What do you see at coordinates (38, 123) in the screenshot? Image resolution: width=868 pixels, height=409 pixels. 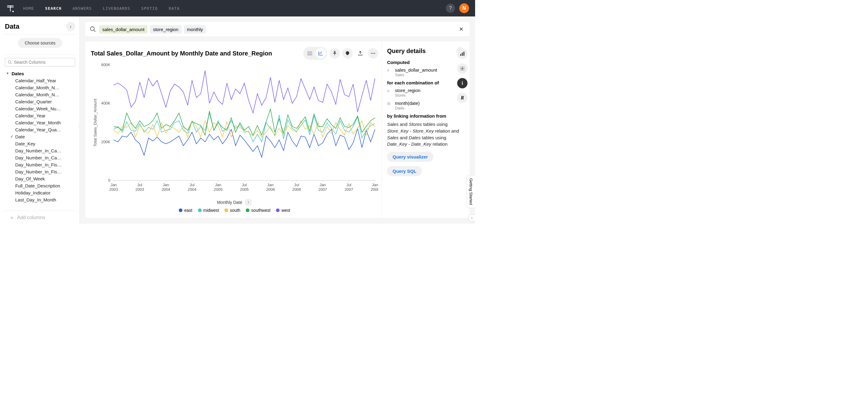 I see `tree-item: Calendar_Year_Month` at bounding box center [38, 123].